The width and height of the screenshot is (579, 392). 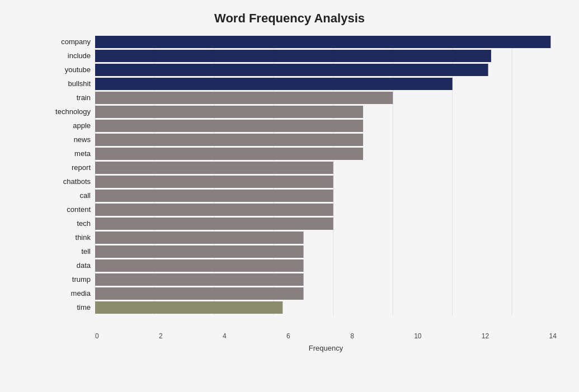 I want to click on bar-label-company: company, so click(x=76, y=42).